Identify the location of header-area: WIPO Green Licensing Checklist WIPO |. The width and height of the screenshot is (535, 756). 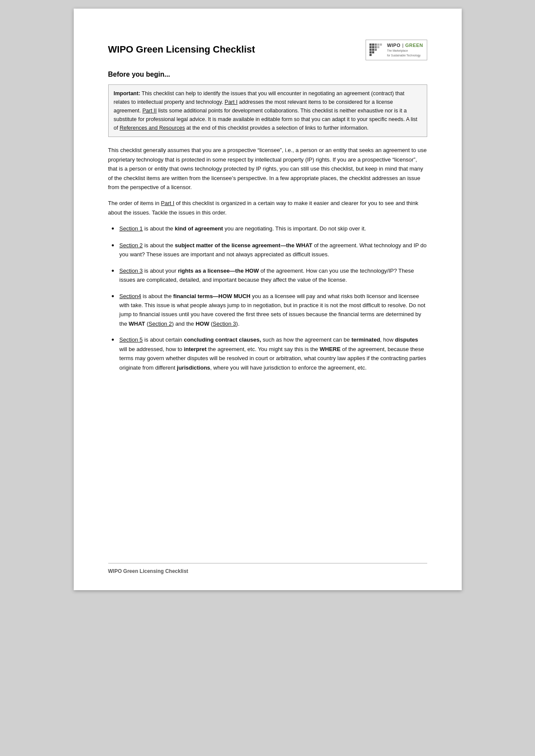
(268, 50).